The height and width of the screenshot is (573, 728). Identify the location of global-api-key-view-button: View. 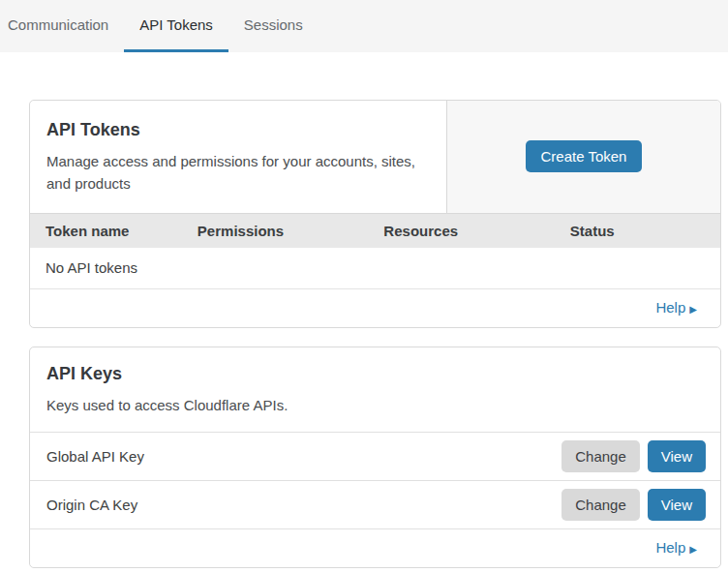
(677, 457).